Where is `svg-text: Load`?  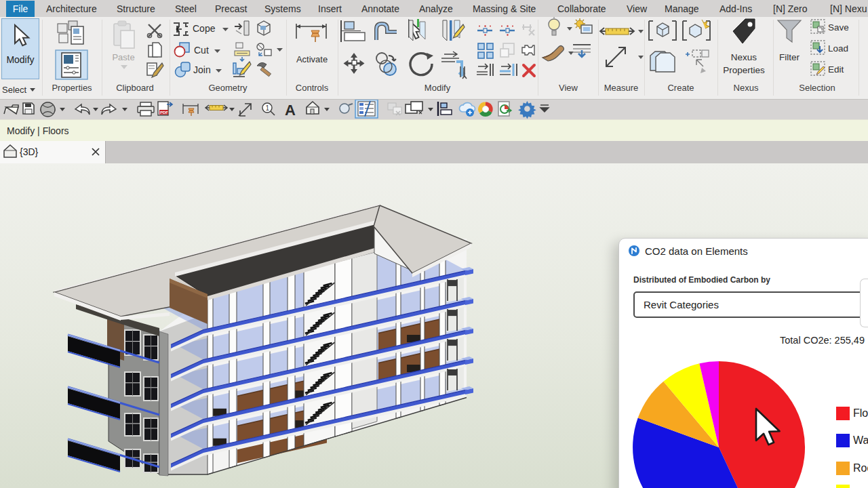 svg-text: Load is located at coordinates (838, 49).